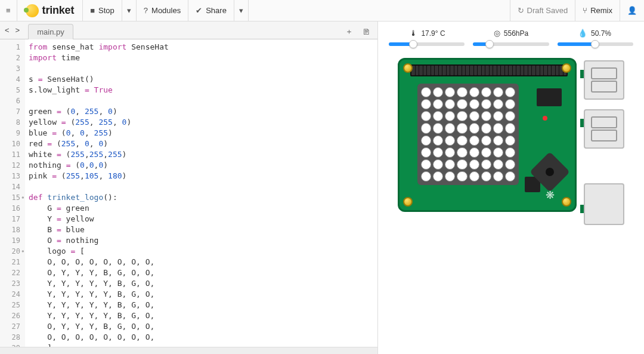  What do you see at coordinates (242, 11) in the screenshot?
I see `share-menu-dropdown: ▾` at bounding box center [242, 11].